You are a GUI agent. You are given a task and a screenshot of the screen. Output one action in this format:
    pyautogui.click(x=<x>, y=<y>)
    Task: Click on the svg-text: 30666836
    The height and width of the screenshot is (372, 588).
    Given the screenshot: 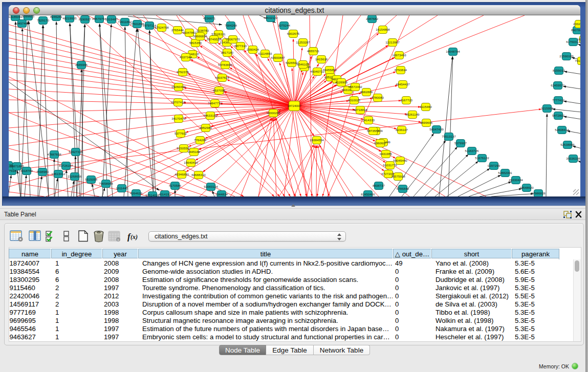 What is the action you would take?
    pyautogui.click(x=200, y=36)
    